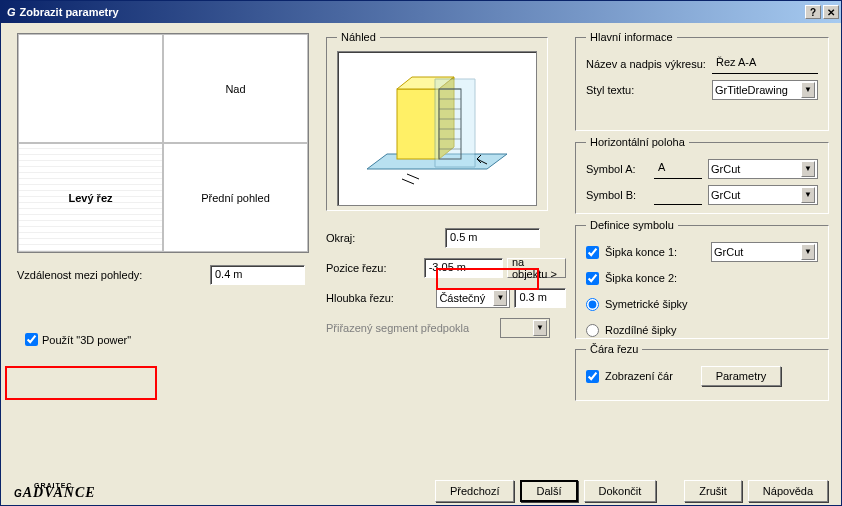  Describe the element at coordinates (655, 252) in the screenshot. I see `sipka1-label: Šipka konce 1:` at that location.